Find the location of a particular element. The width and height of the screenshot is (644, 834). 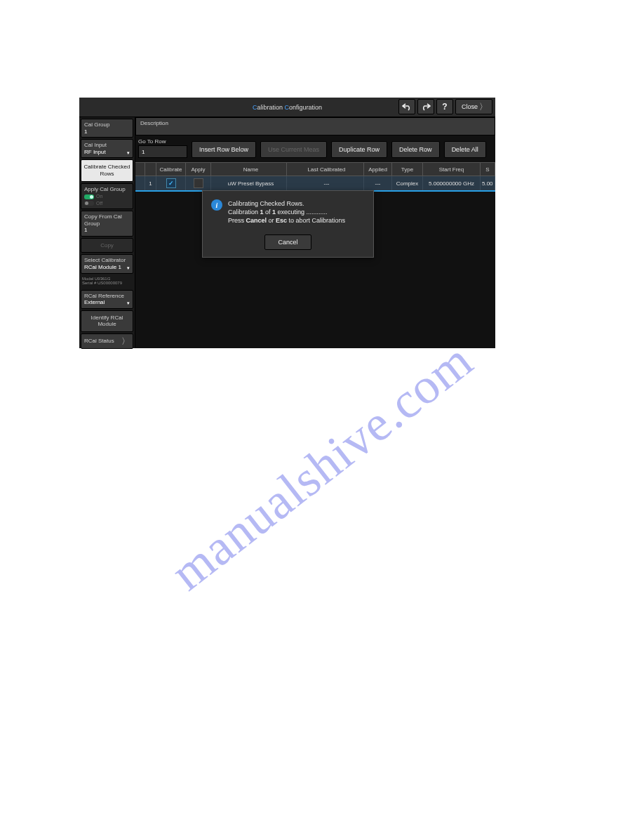

row-applied: --- is located at coordinates (378, 183).